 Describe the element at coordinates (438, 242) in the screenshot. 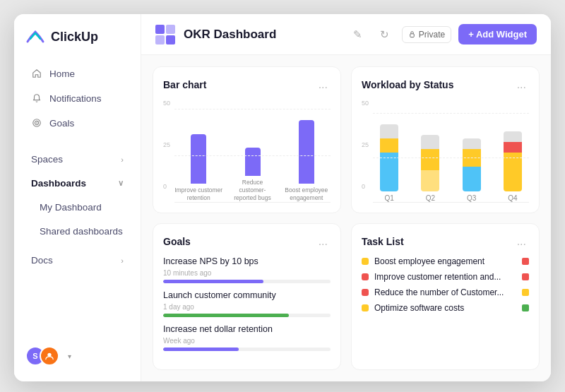

I see `task-list-title: Task List` at that location.